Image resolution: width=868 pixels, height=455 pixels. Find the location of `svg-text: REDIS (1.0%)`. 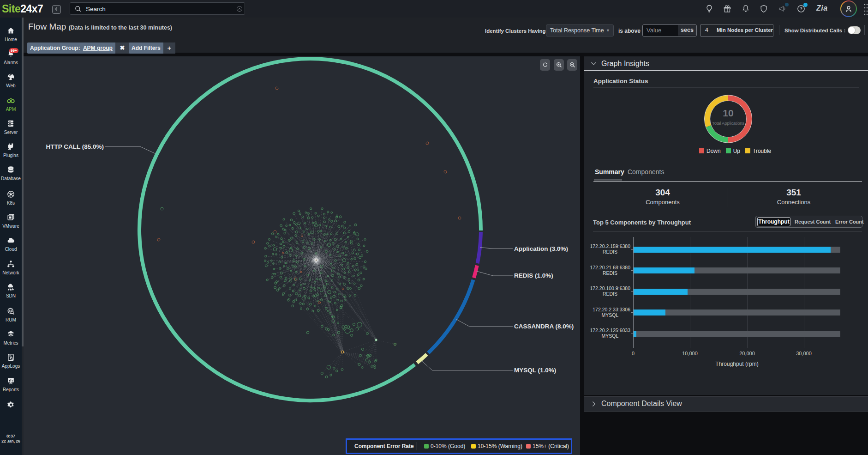

svg-text: REDIS (1.0%) is located at coordinates (533, 275).